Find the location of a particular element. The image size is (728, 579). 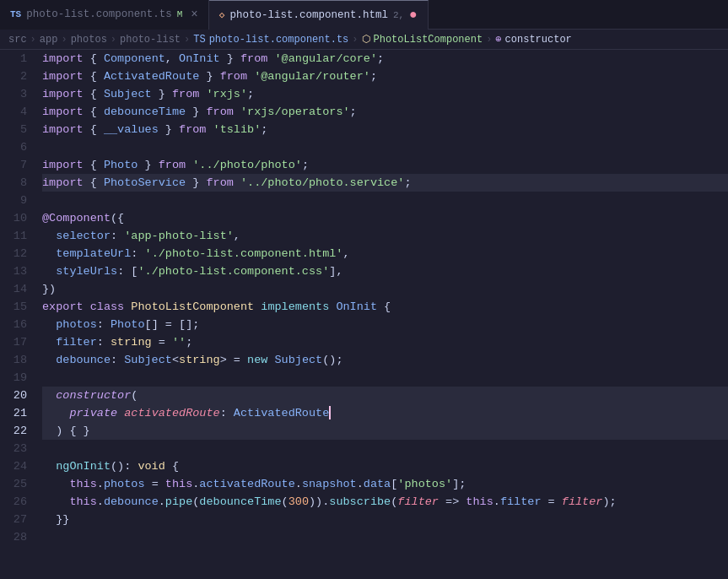

ln-17: 17 is located at coordinates (18, 343).